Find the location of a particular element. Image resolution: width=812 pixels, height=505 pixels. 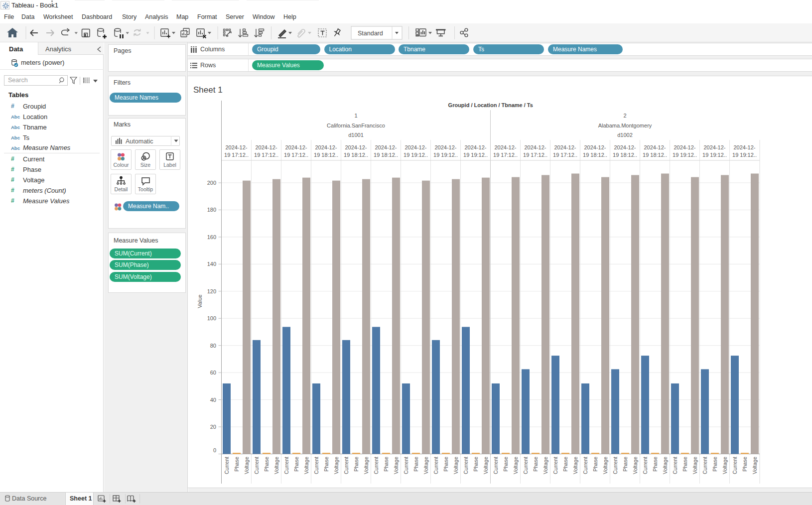

svg-text: Value is located at coordinates (200, 301).